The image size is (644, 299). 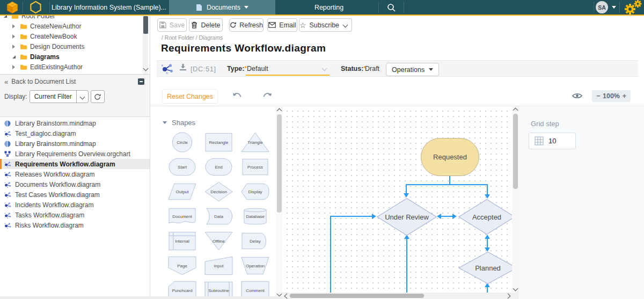 What do you see at coordinates (75, 57) in the screenshot?
I see `tree-item-diagrams: Diagrams` at bounding box center [75, 57].